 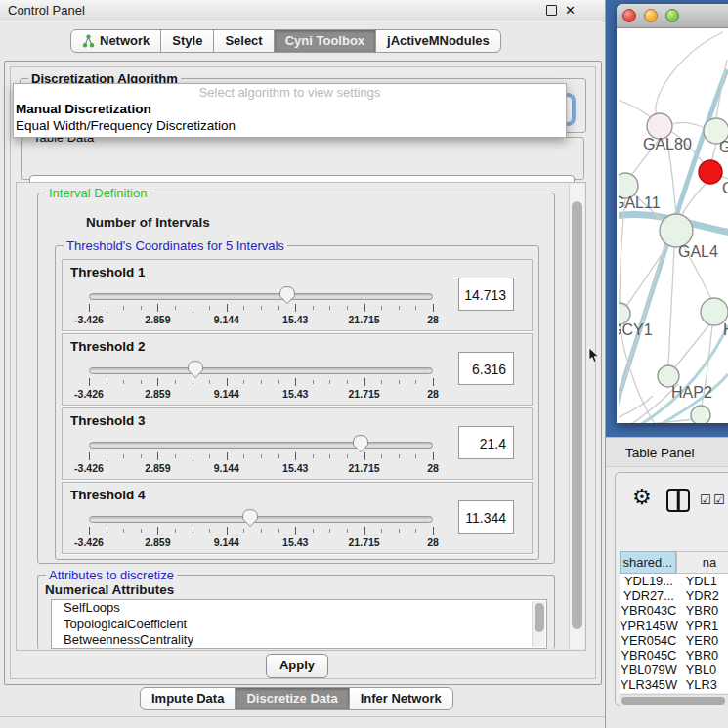 What do you see at coordinates (188, 41) in the screenshot?
I see `tab-style: Style` at bounding box center [188, 41].